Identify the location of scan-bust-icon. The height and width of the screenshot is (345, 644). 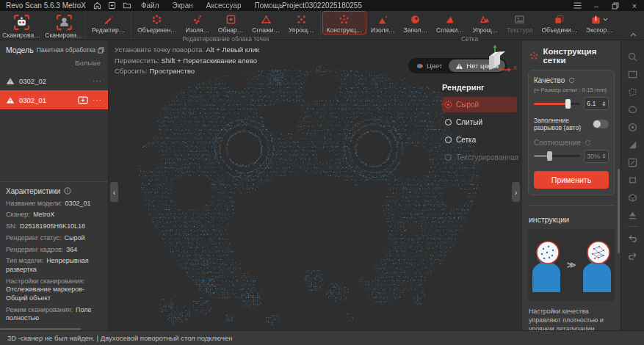
(65, 22).